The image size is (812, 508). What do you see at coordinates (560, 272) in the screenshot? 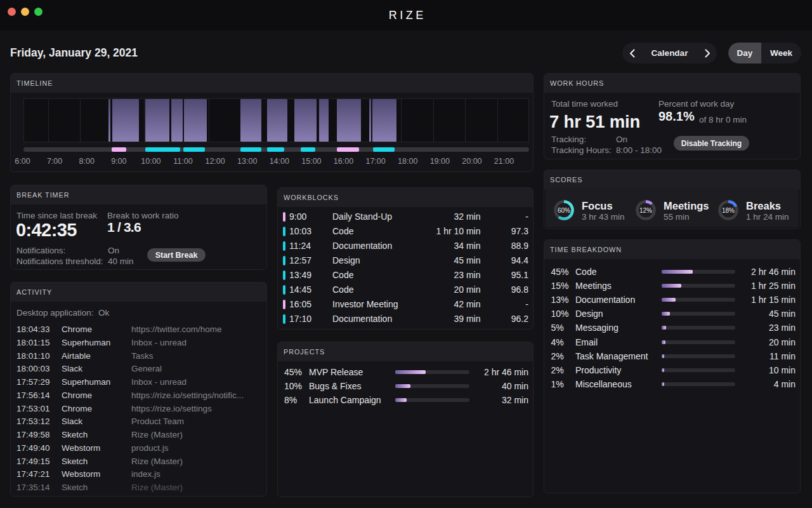
I see `time-breakdown-row-percent: 45%` at bounding box center [560, 272].